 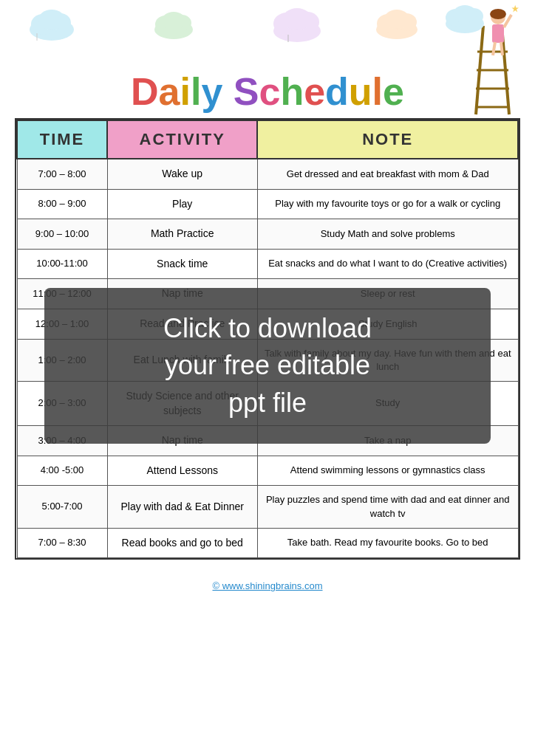 What do you see at coordinates (268, 365) in the screenshot?
I see `overlay-line2: your free editable` at bounding box center [268, 365].